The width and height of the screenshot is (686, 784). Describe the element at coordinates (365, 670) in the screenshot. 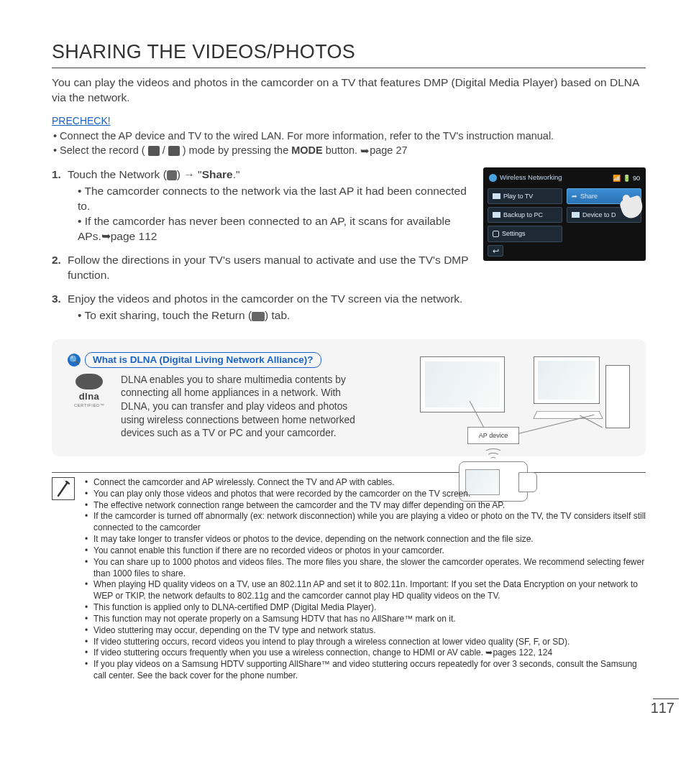

I see `note-item: If you play videos on a Samsung HDTV sup…` at that location.